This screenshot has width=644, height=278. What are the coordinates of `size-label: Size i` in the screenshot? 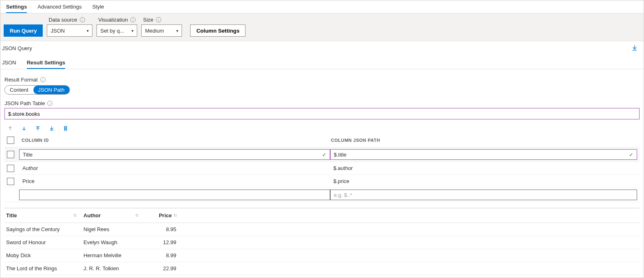 It's located at (162, 20).